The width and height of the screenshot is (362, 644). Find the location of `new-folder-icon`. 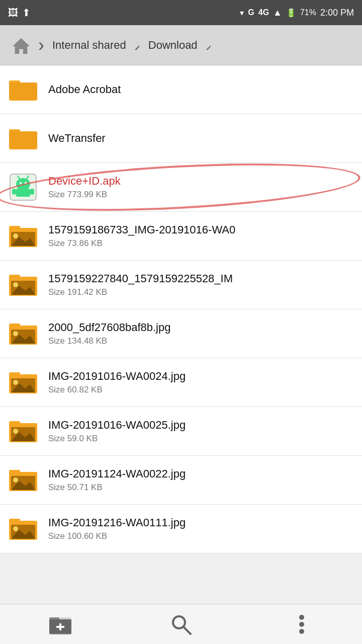

new-folder-icon is located at coordinates (60, 624).